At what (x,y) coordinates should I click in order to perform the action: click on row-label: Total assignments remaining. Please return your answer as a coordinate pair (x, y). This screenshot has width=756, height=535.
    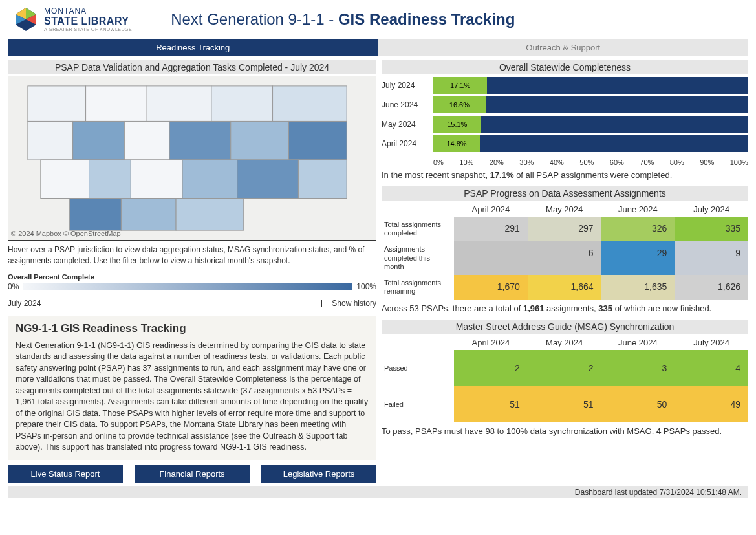
    Looking at the image, I should click on (418, 287).